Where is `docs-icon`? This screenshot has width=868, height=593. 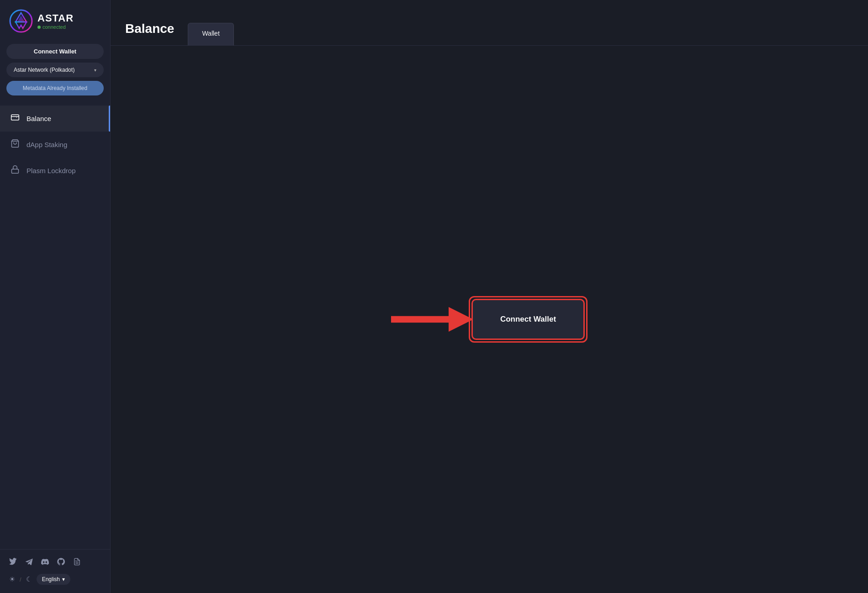 docs-icon is located at coordinates (77, 563).